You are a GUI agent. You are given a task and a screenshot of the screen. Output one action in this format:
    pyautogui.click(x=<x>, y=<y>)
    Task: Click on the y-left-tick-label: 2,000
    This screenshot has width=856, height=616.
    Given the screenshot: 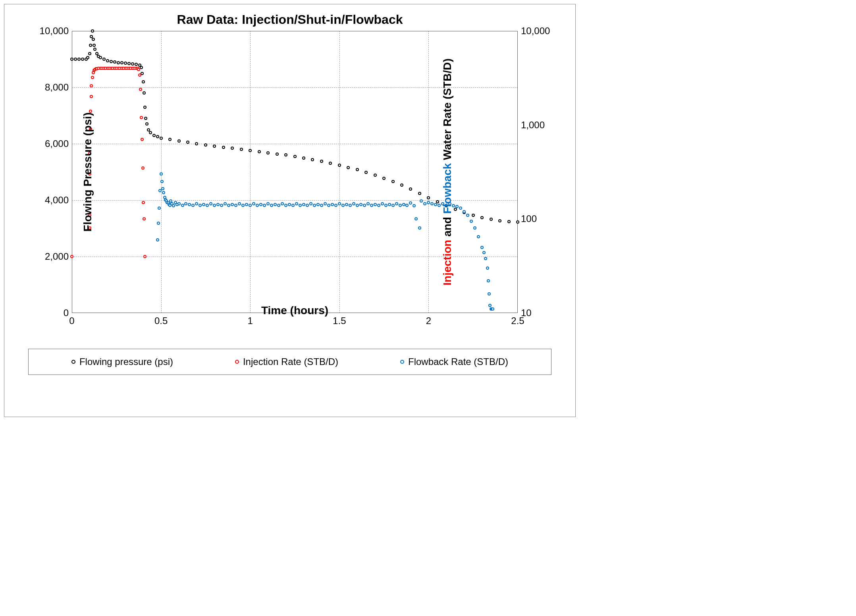 What is the action you would take?
    pyautogui.click(x=58, y=257)
    